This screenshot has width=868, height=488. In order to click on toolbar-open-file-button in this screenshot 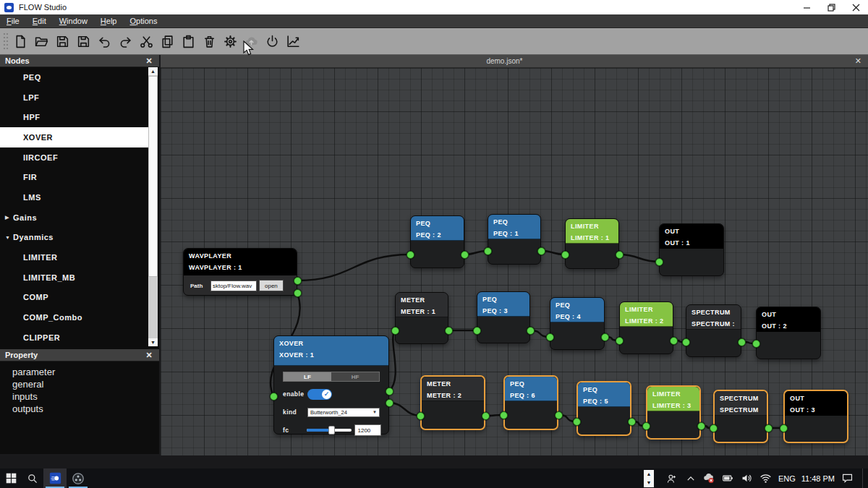, I will do `click(42, 41)`.